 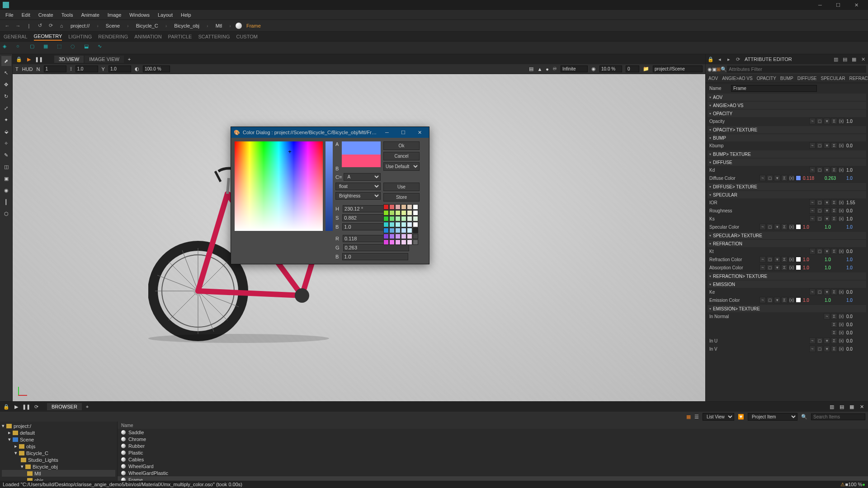 What do you see at coordinates (46, 15) in the screenshot?
I see `menu-create: Create` at bounding box center [46, 15].